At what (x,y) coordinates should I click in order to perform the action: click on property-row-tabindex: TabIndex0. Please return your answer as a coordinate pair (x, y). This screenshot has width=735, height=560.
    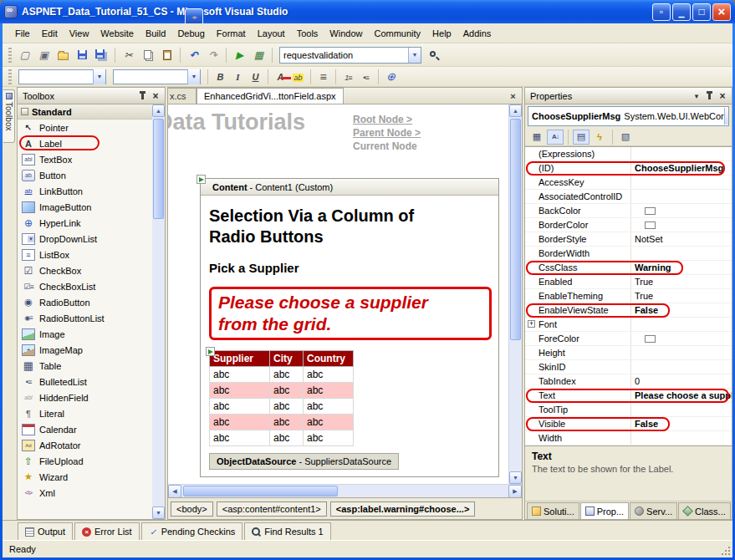
    Looking at the image, I should click on (629, 381).